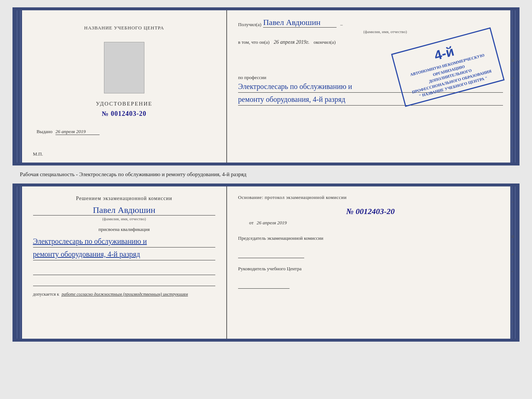 This screenshot has height=399, width=532. What do you see at coordinates (342, 25) in the screenshot?
I see `dash1: –` at bounding box center [342, 25].